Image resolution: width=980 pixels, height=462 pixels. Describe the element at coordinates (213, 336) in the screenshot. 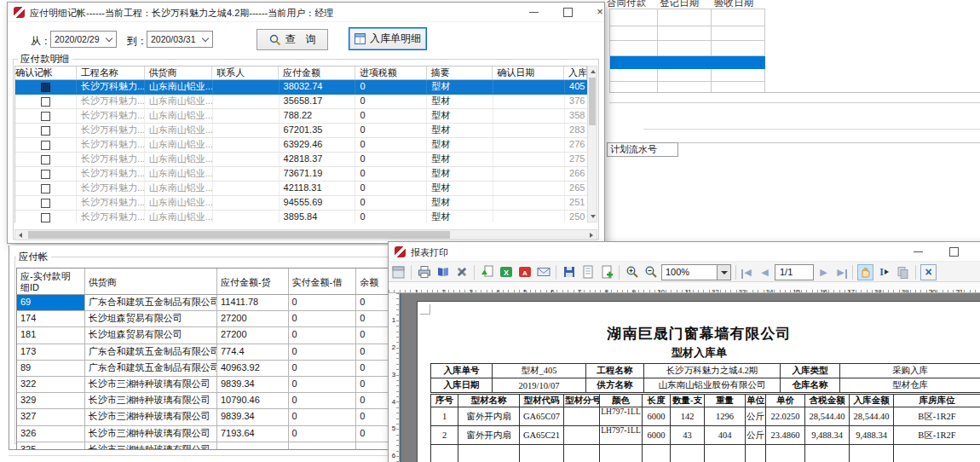

I see `table-row: 181 长沙坦森贸易有限公司 27200 0 0` at that location.